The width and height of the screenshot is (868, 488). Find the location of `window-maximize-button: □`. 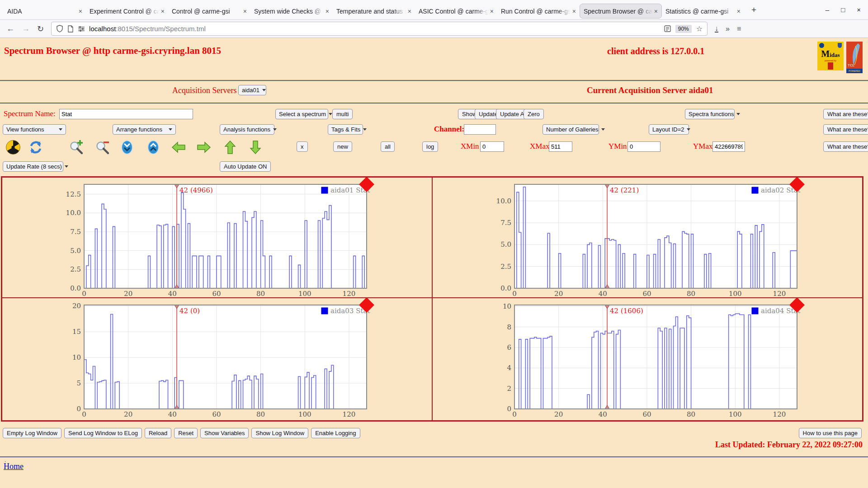

window-maximize-button: □ is located at coordinates (843, 10).